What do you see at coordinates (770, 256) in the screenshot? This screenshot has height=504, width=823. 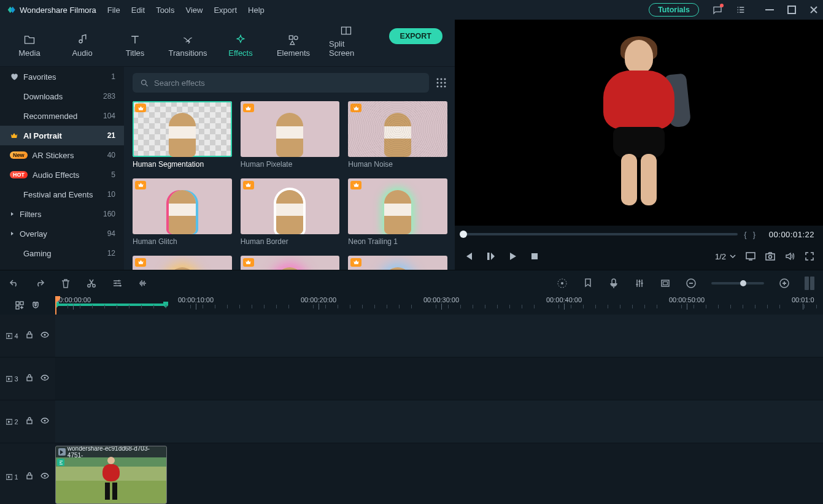 I see `snapshot-icon` at bounding box center [770, 256].